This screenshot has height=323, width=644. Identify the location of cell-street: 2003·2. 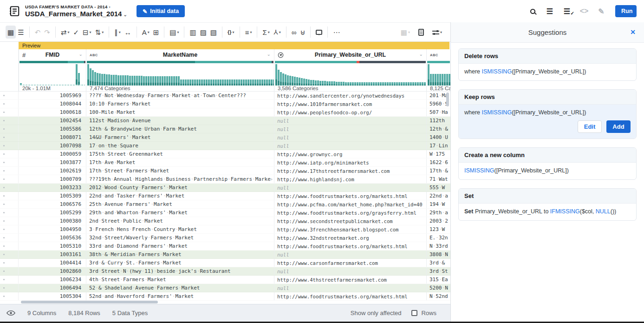
(438, 221).